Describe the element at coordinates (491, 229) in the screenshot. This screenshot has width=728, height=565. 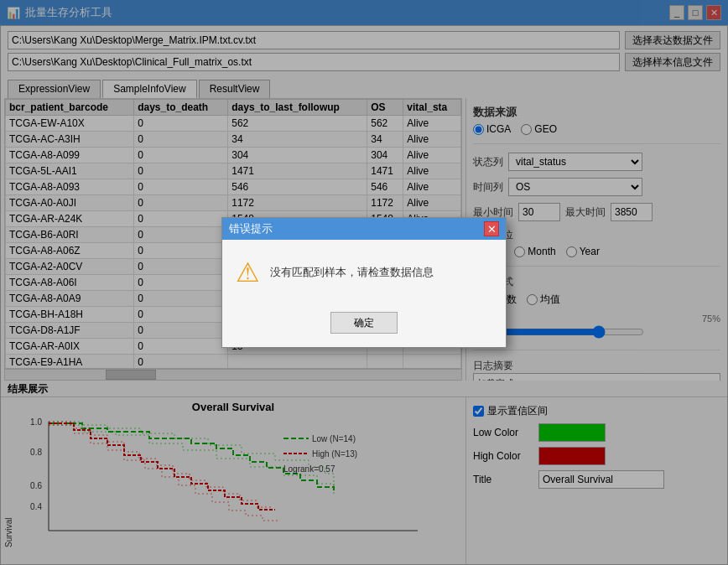
I see `modal-close-button: ✕` at that location.